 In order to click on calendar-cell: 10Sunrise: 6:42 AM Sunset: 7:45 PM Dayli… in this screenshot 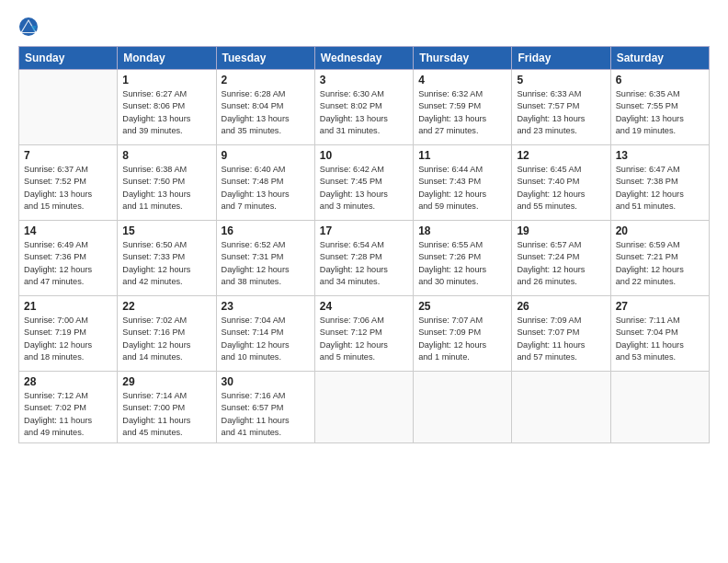, I will do `click(364, 183)`.